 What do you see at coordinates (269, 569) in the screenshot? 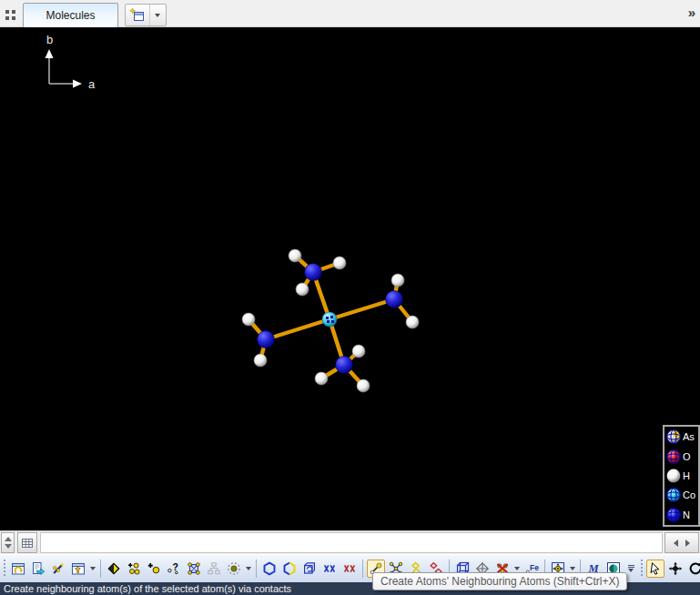
I see `molecule-blue-button` at bounding box center [269, 569].